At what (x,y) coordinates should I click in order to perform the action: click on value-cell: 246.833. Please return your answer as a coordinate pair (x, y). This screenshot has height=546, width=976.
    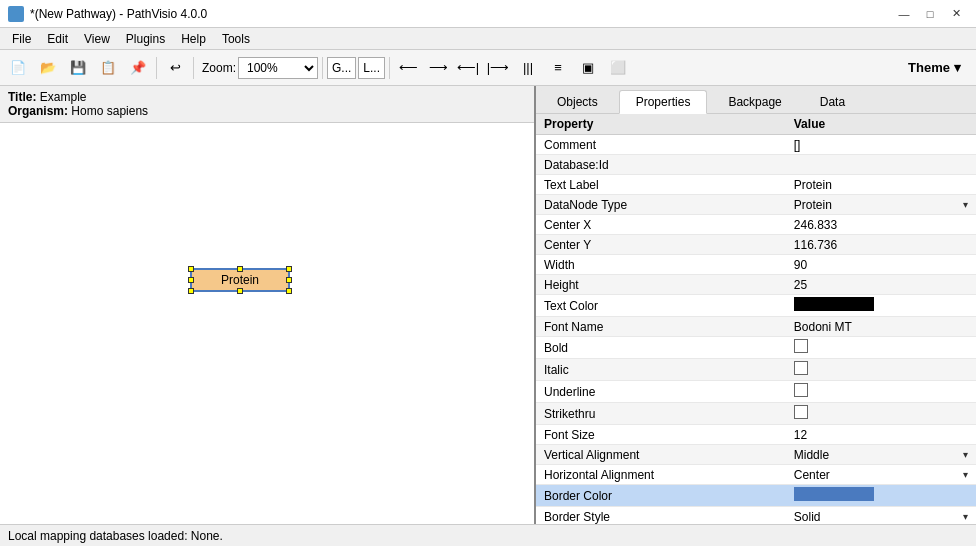
    Looking at the image, I should click on (881, 225).